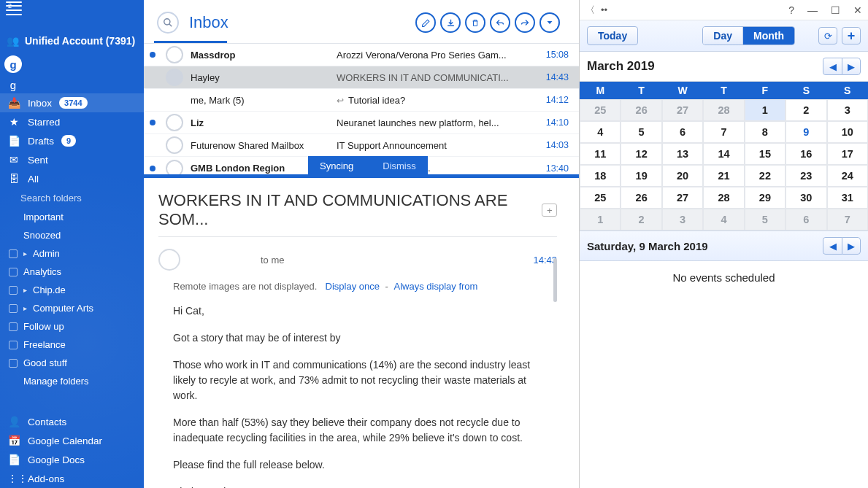 Image resolution: width=868 pixels, height=488 pixels. I want to click on calendar-day: 27, so click(683, 198).